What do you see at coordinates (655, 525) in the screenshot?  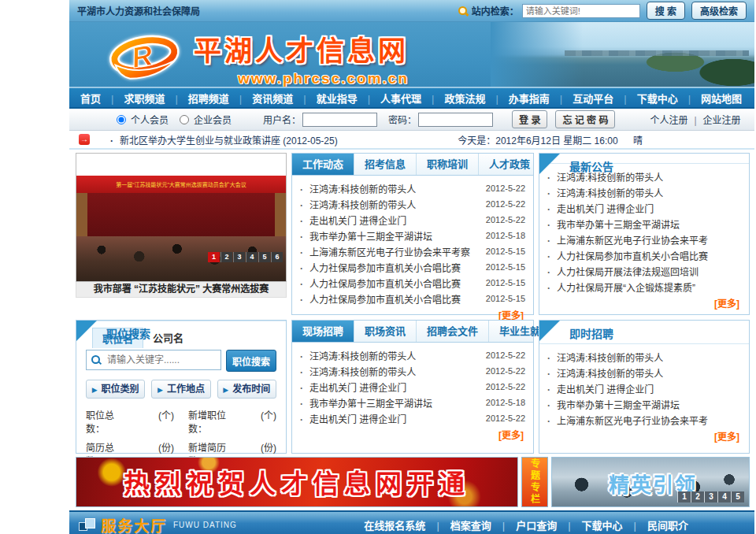 I see `service-link: 民间职介` at bounding box center [655, 525].